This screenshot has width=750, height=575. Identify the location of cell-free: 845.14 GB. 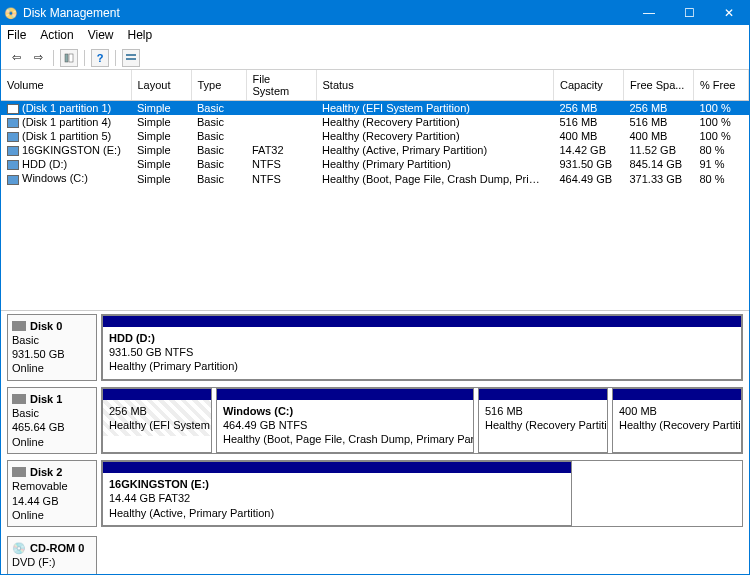
(659, 164).